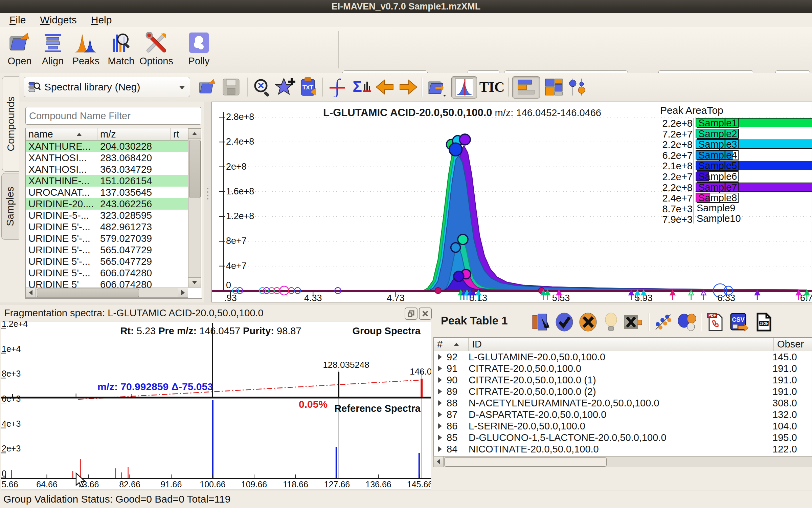 This screenshot has height=508, width=812. Describe the element at coordinates (102, 20) in the screenshot. I see `menu-help: Help` at that location.